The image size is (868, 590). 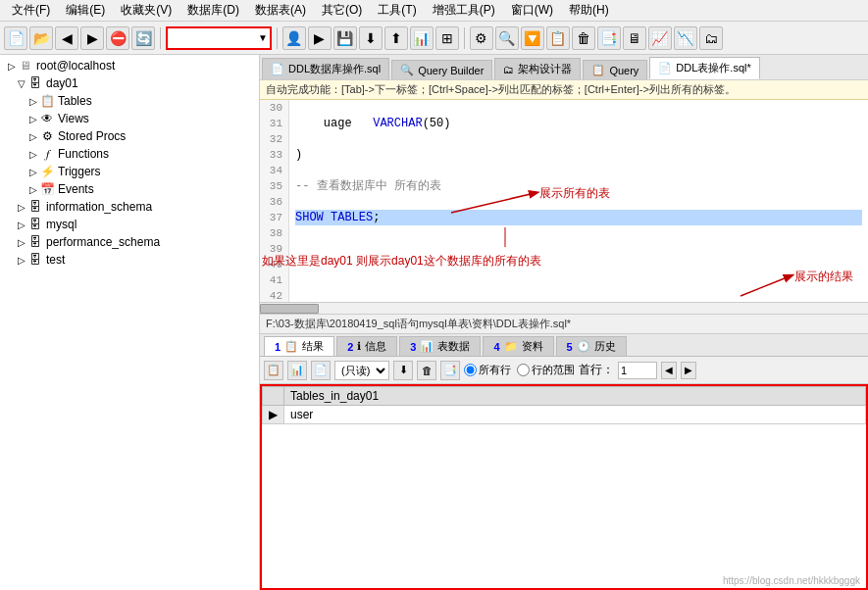 What do you see at coordinates (464, 10) in the screenshot?
I see `menu-enhanced: 增强工具(P)` at bounding box center [464, 10].